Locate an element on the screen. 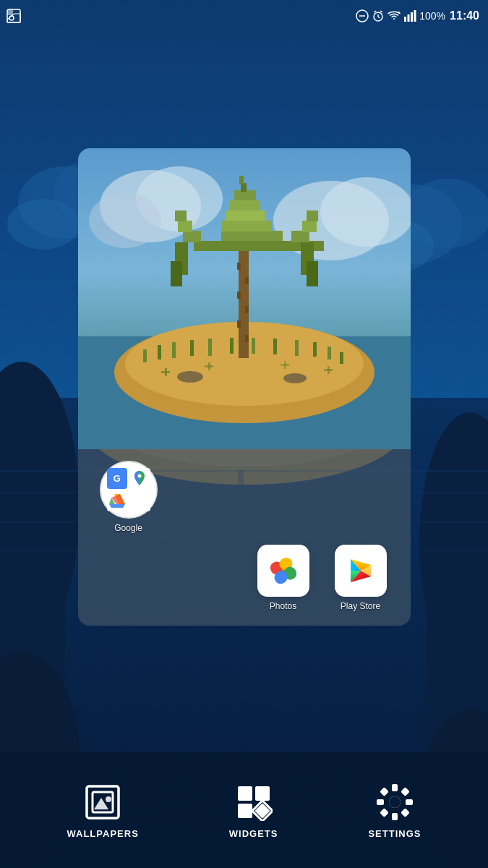 Image resolution: width=488 pixels, height=868 pixels. widgets-label: WIDGETS is located at coordinates (254, 833).